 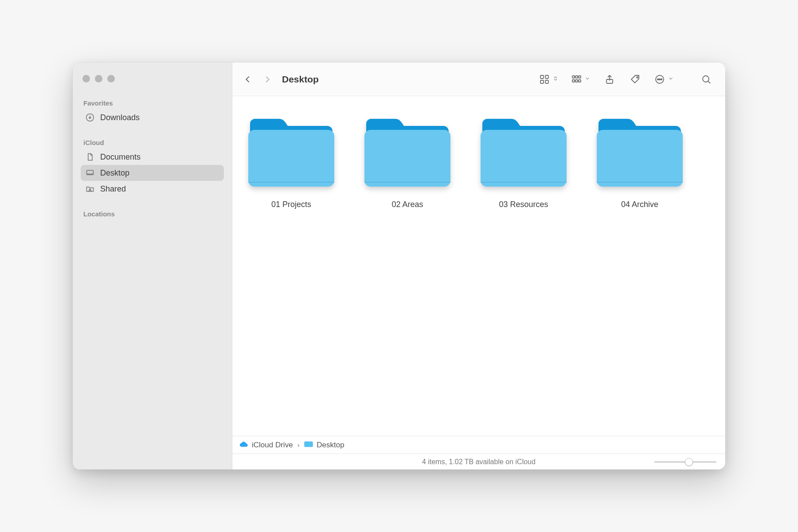 What do you see at coordinates (120, 118) in the screenshot?
I see `sidebar-item-label: Downloads` at bounding box center [120, 118].